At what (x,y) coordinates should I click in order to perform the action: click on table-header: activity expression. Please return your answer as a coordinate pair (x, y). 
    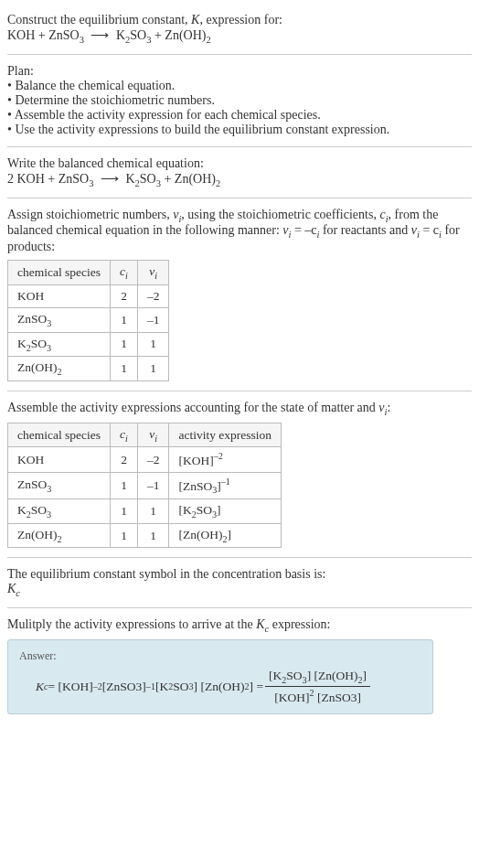
    Looking at the image, I should click on (225, 435).